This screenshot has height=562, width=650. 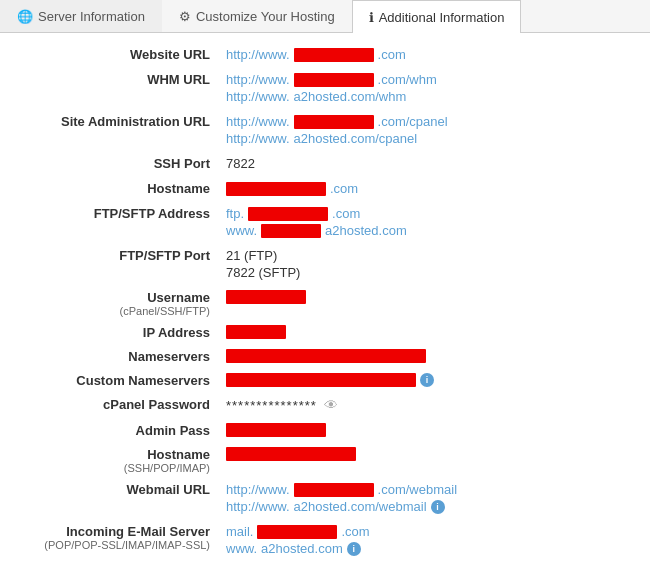 What do you see at coordinates (425, 506) in the screenshot?
I see `value-line: http://www.a2hosted.com/webmaili` at bounding box center [425, 506].